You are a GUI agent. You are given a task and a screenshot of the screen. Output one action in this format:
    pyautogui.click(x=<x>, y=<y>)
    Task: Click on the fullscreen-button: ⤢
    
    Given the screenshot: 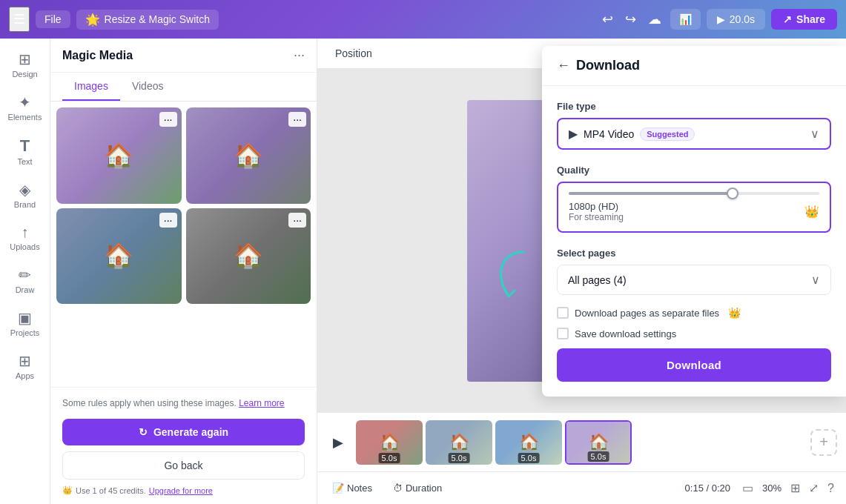 What is the action you would take?
    pyautogui.click(x=814, y=488)
    